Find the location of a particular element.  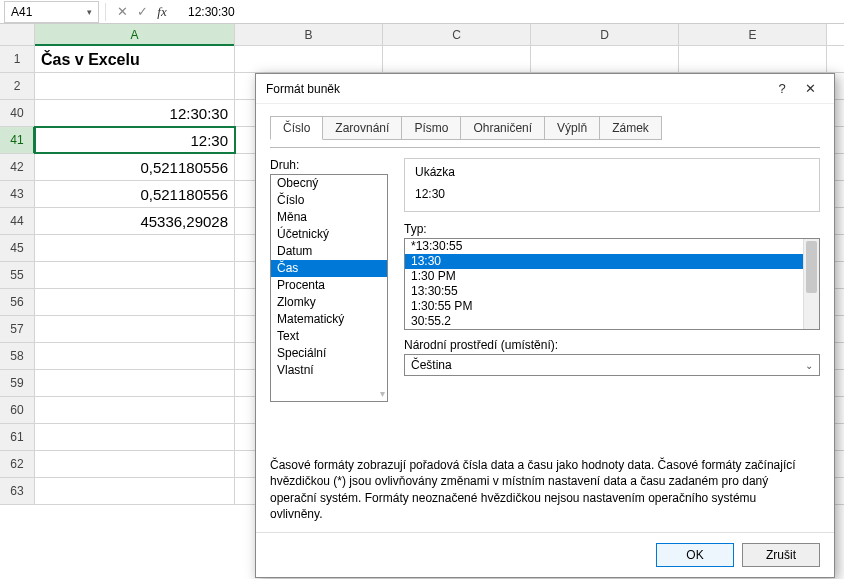

row-header: 2 is located at coordinates (18, 86).